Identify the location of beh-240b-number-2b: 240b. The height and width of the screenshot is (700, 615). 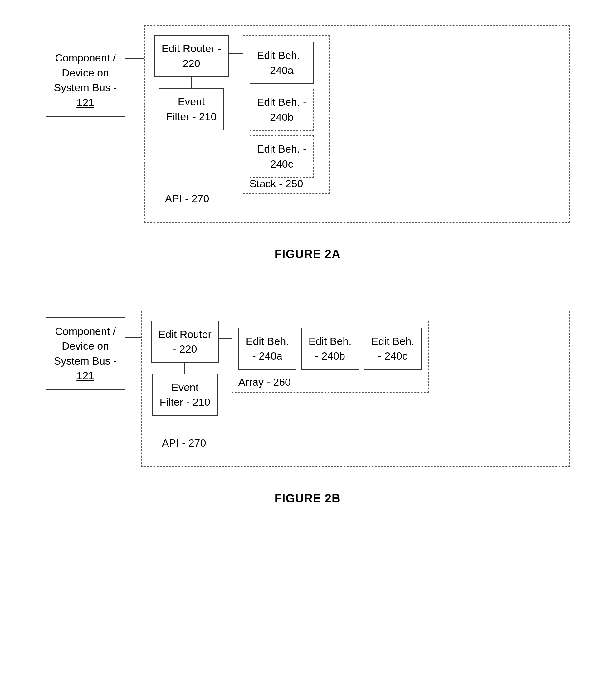
(334, 356).